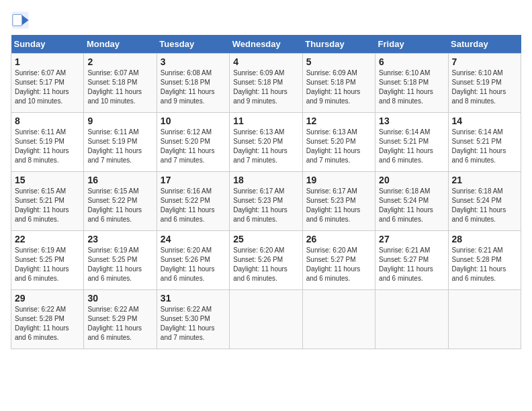 This screenshot has width=532, height=411. I want to click on day-number: 20, so click(411, 180).